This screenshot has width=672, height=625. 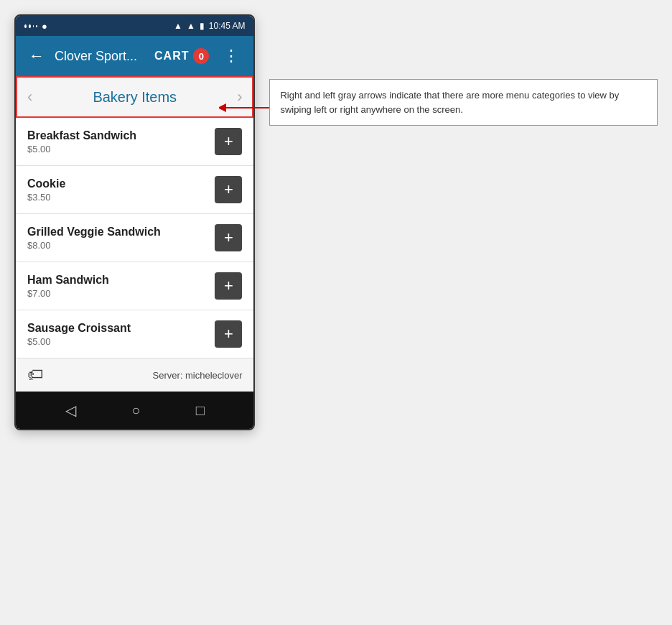 What do you see at coordinates (79, 328) in the screenshot?
I see `item-name: Sausage Croissant` at bounding box center [79, 328].